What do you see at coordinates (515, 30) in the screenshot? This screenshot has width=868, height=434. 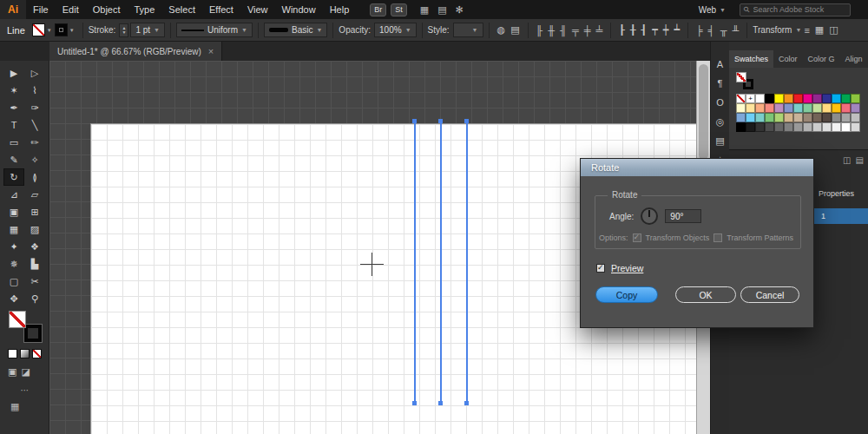 I see `document-setup-icon: ▤` at bounding box center [515, 30].